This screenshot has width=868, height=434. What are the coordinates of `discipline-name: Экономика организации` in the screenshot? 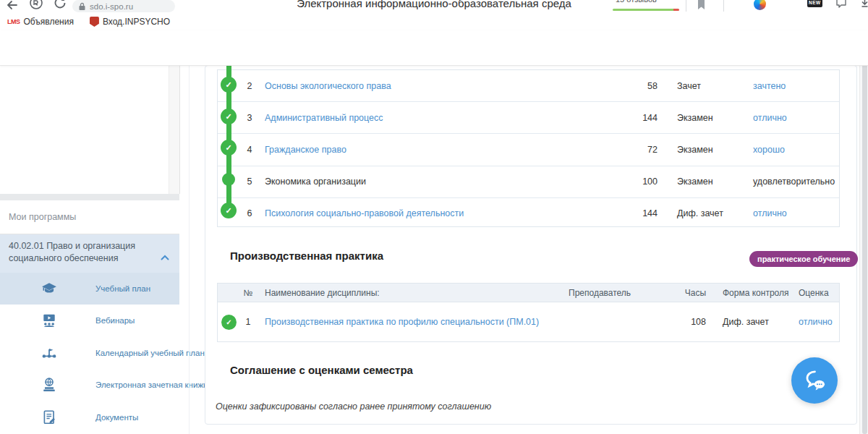 It's located at (315, 182).